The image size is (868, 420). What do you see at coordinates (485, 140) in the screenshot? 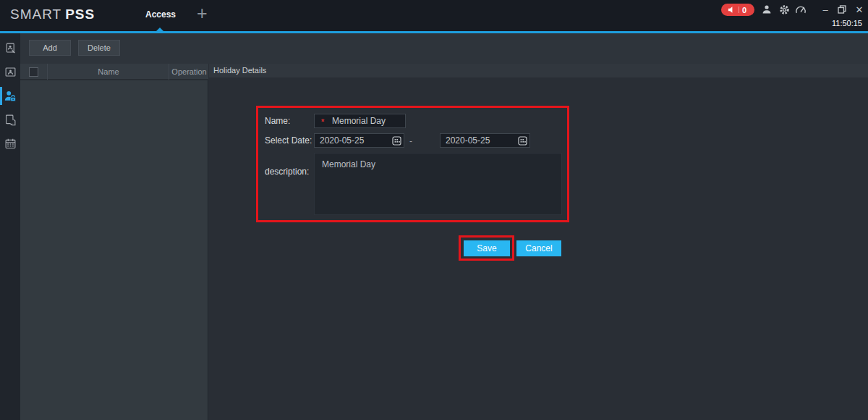
I see `end-date-field` at bounding box center [485, 140].